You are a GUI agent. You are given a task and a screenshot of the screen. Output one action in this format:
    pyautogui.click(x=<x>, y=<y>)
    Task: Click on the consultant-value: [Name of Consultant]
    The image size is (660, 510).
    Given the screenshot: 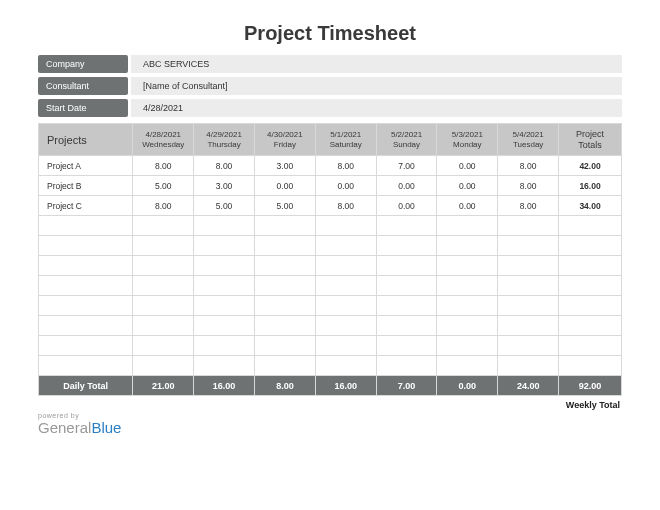 What is the action you would take?
    pyautogui.click(x=376, y=86)
    